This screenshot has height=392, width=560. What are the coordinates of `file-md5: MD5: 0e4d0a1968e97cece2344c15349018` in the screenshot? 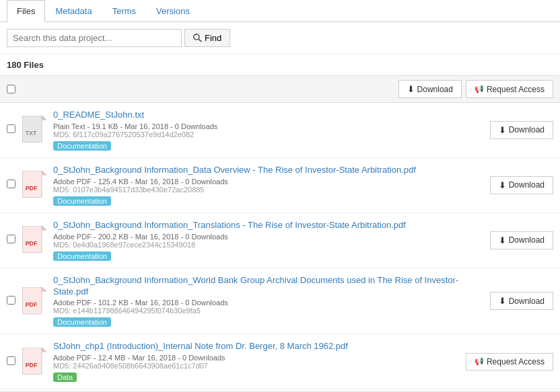 It's located at (268, 245).